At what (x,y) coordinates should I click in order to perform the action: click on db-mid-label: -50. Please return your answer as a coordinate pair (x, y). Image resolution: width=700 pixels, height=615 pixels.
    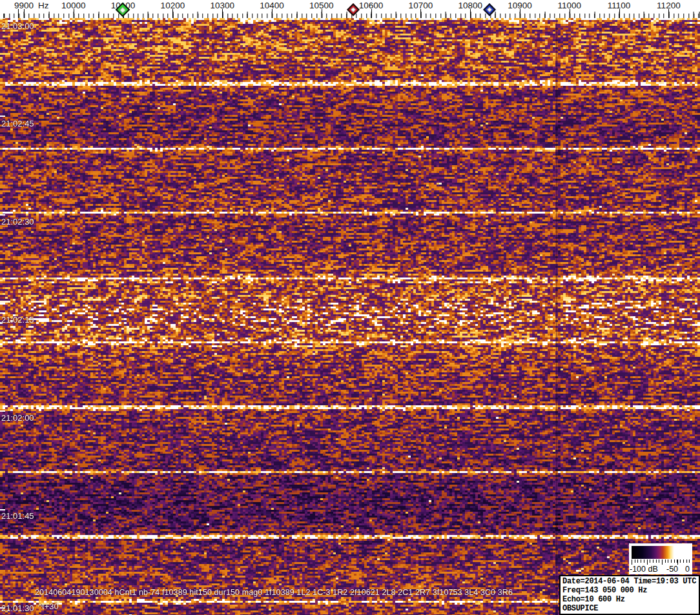
    Looking at the image, I should click on (672, 569).